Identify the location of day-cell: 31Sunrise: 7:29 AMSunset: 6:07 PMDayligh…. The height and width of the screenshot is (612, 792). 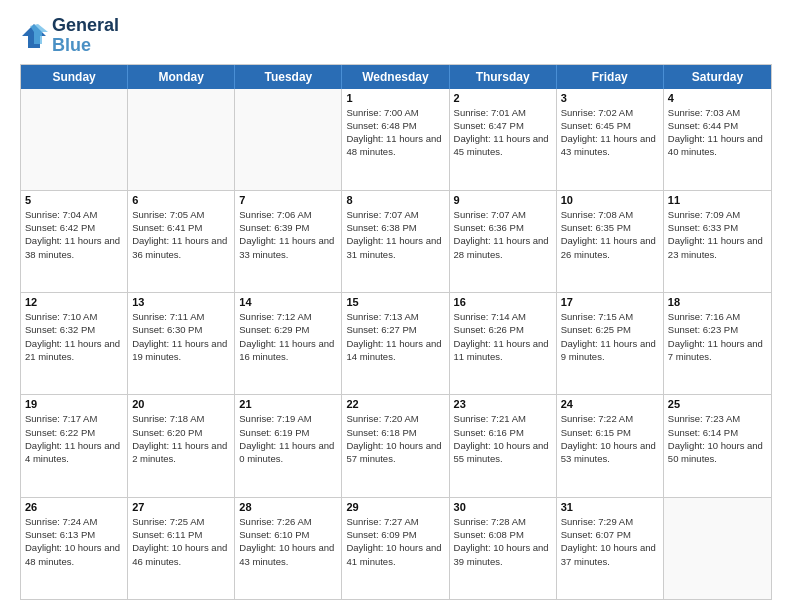
(610, 548).